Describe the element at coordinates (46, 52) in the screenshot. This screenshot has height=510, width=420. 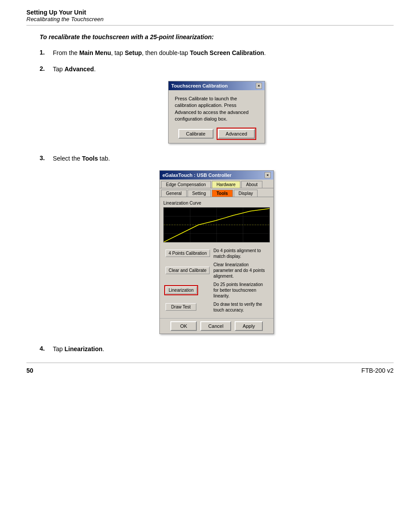
I see `step-1-number: 1.` at that location.